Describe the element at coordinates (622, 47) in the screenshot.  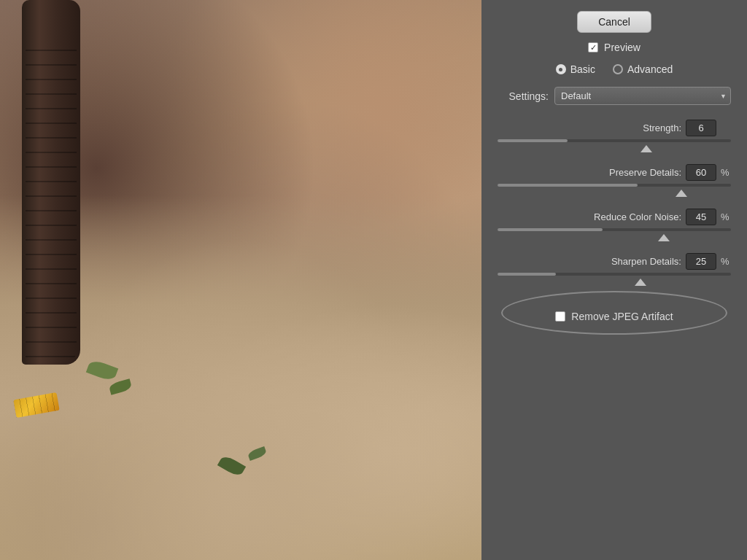
I see `preview-label: Preview` at that location.